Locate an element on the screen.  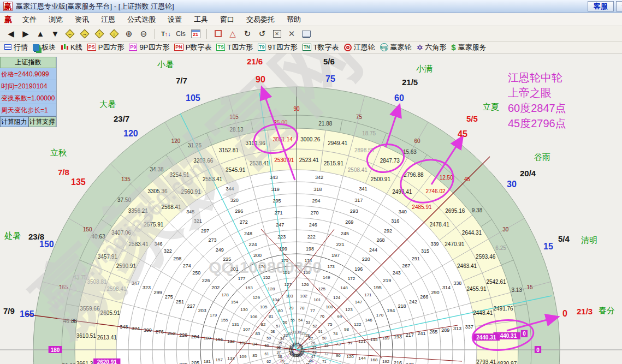
shift-up-icon: ↑ is located at coordinates (99, 34).